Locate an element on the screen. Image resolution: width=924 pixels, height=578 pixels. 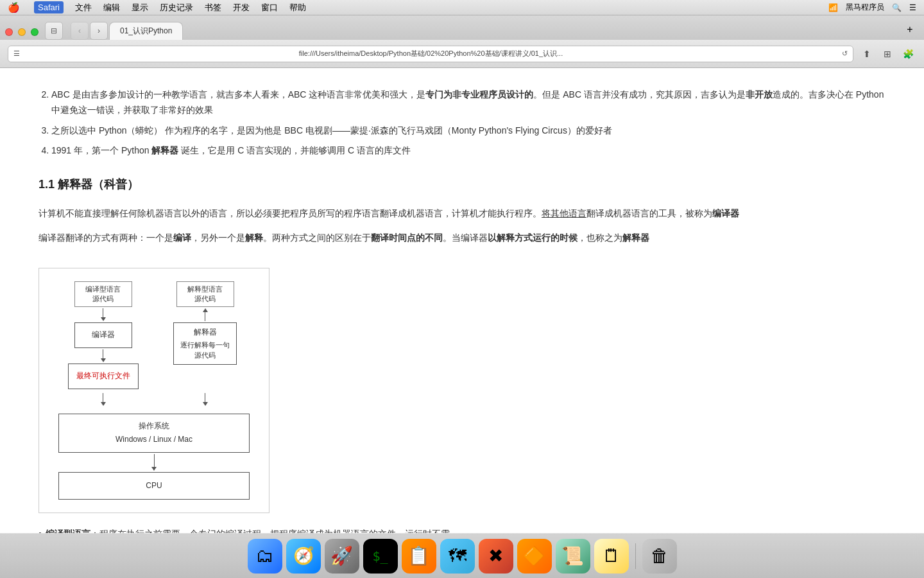
maps-icon: 🗺 is located at coordinates (458, 556).